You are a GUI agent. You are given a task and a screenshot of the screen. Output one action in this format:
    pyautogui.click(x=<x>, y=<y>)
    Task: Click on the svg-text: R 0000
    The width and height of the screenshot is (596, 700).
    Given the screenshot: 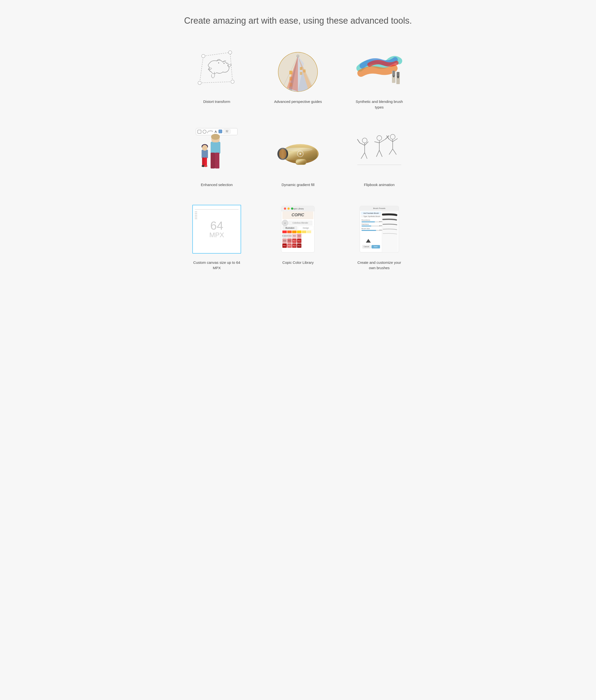 What is the action you would take?
    pyautogui.click(x=285, y=236)
    